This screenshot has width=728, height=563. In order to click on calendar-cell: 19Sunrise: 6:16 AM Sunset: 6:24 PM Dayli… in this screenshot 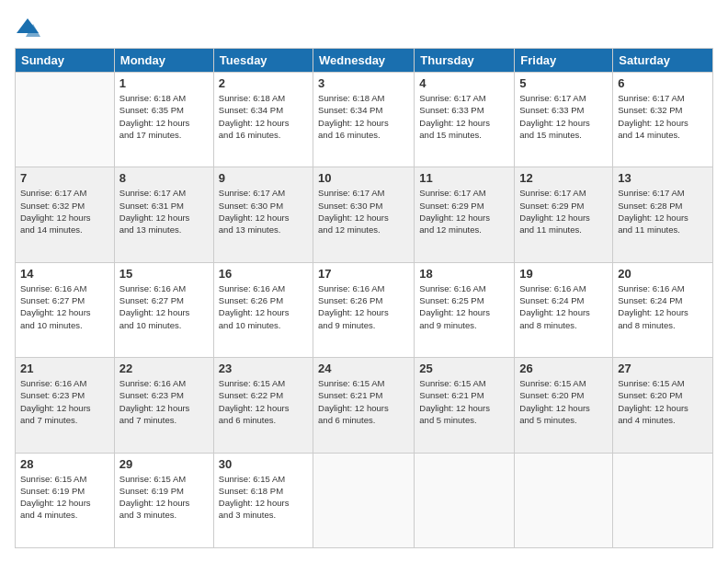, I will do `click(564, 309)`.